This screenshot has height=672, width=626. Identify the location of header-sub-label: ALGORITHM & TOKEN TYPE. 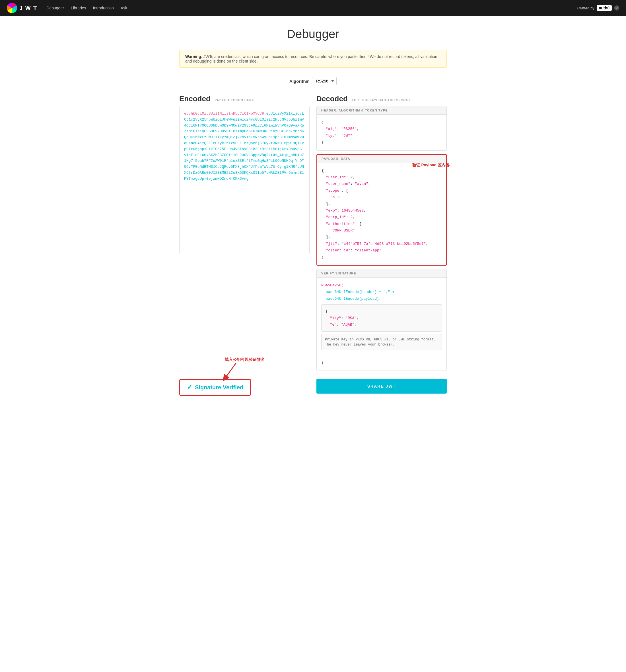
(363, 110).